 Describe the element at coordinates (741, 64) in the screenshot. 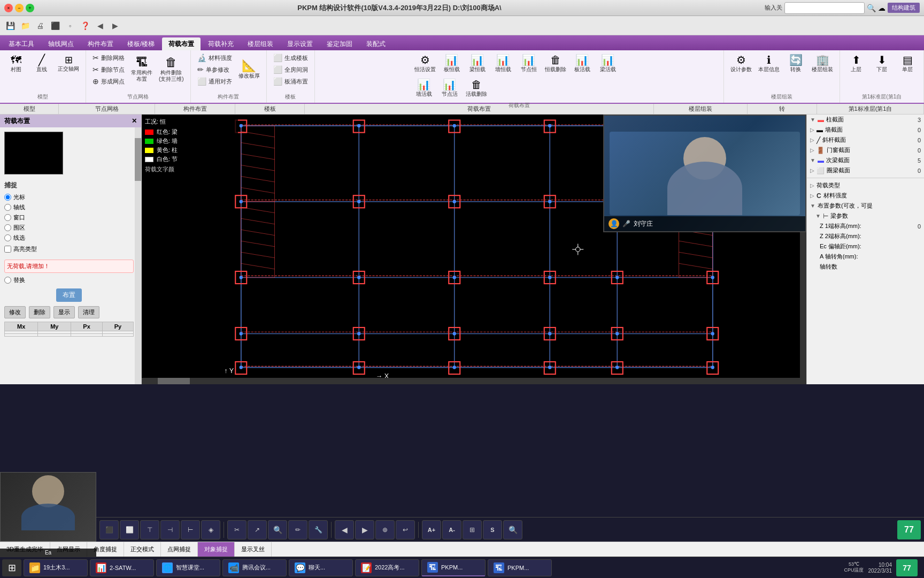

I see `design-params-btn: ⚙ 设计参数` at that location.